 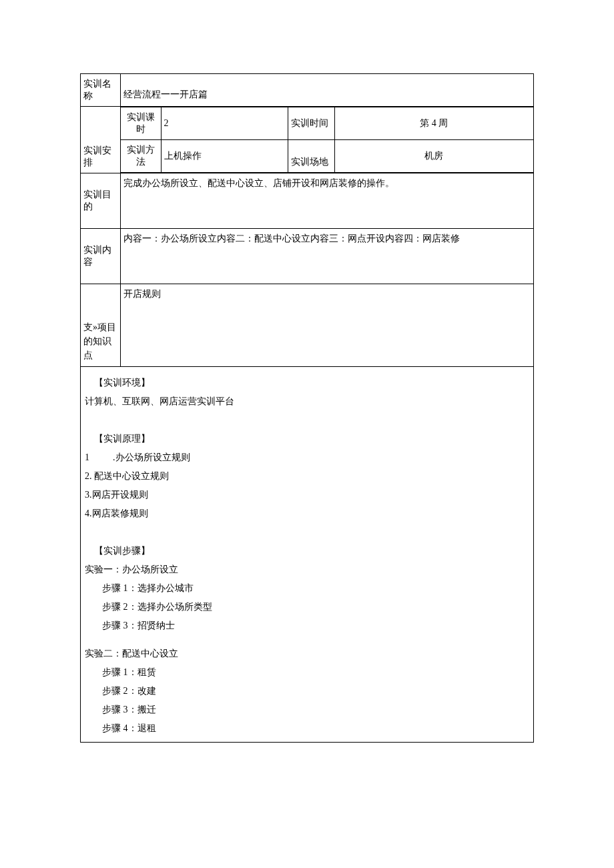 I want to click on value-training-content: 内容一：办公场所设立内容二：配送中心设立内容三：网点开设内容四：网店装修, so click(x=327, y=256).